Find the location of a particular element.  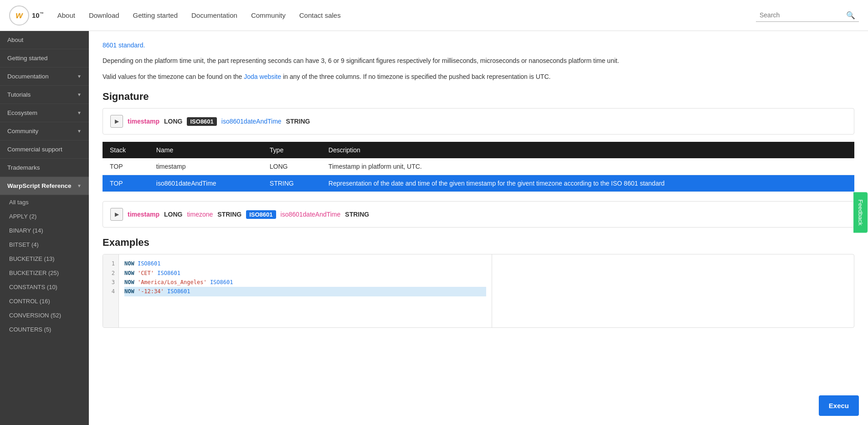

param-table: Stack Name Type Description TOP timestam… is located at coordinates (478, 167).